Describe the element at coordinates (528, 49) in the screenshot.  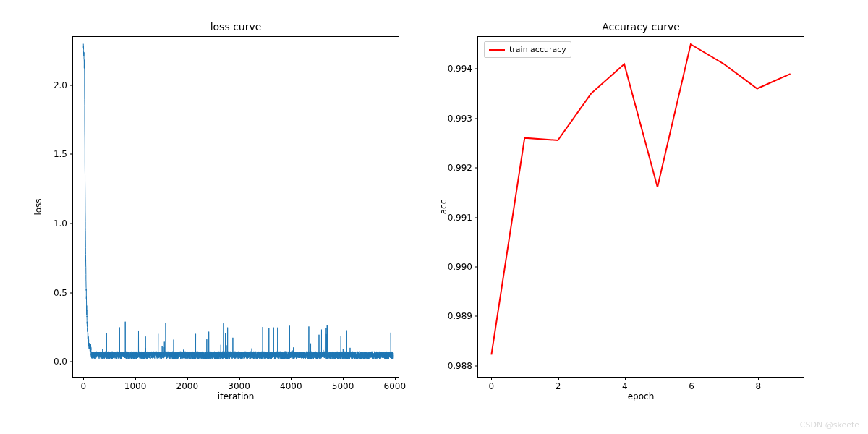
I see `legend: train accuracy` at that location.